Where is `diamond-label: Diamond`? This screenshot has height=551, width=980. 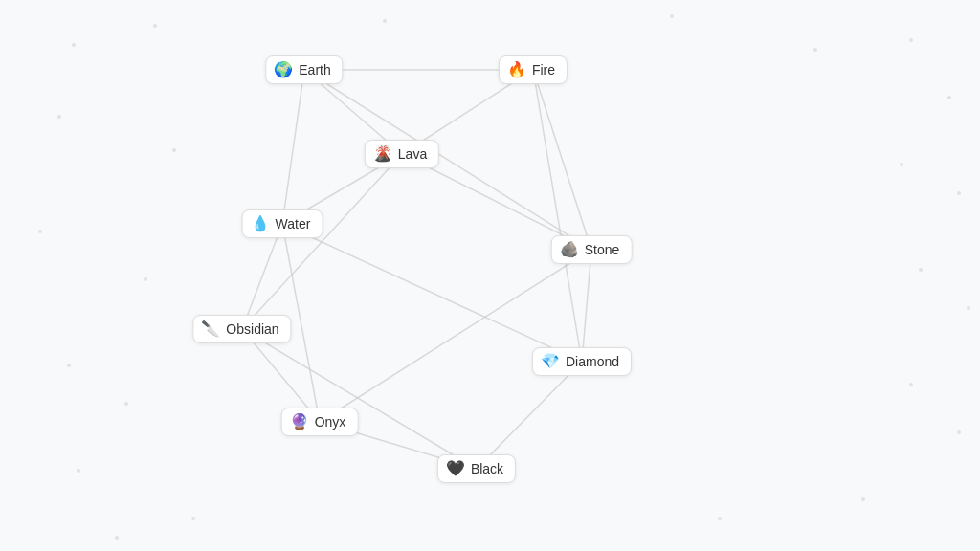 diamond-label: Diamond is located at coordinates (592, 362).